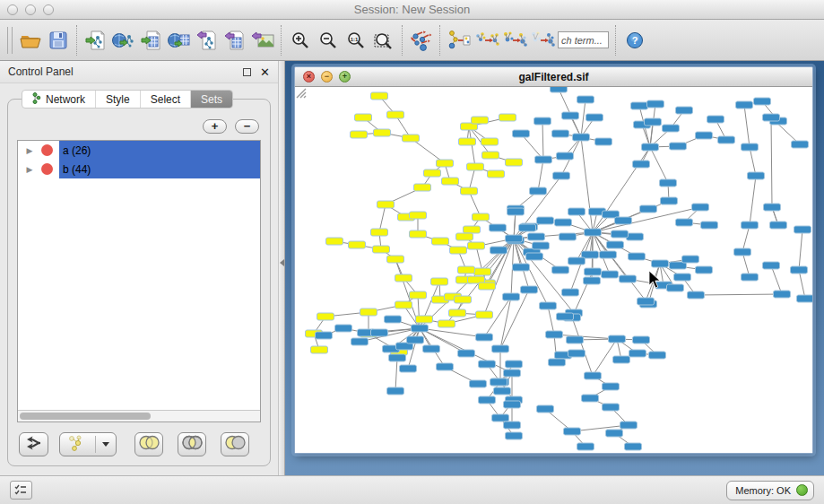 This screenshot has width=824, height=504. What do you see at coordinates (166, 99) in the screenshot?
I see `tab-select: Select` at bounding box center [166, 99].